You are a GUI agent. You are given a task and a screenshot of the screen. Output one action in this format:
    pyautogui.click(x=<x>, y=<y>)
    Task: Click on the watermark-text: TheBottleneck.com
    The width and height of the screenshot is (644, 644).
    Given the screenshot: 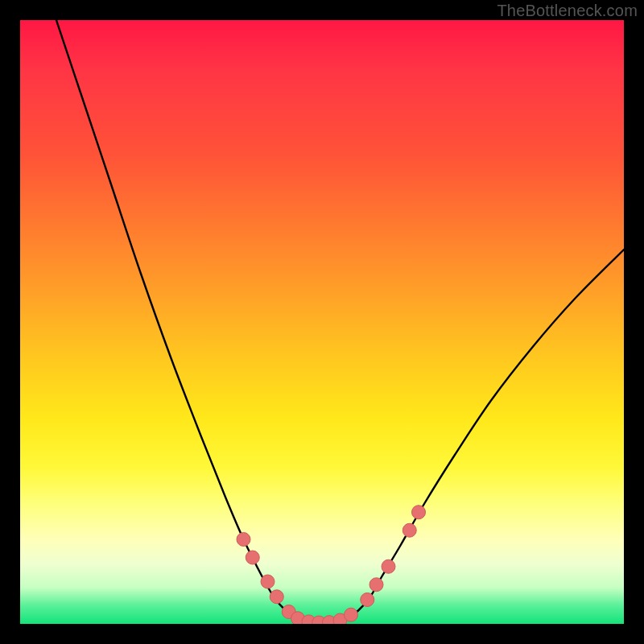 What is the action you would take?
    pyautogui.click(x=567, y=11)
    